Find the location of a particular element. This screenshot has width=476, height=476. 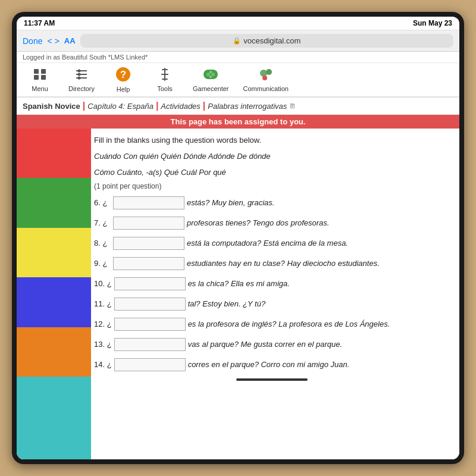

point-note: (1 point per question) is located at coordinates (272, 186).